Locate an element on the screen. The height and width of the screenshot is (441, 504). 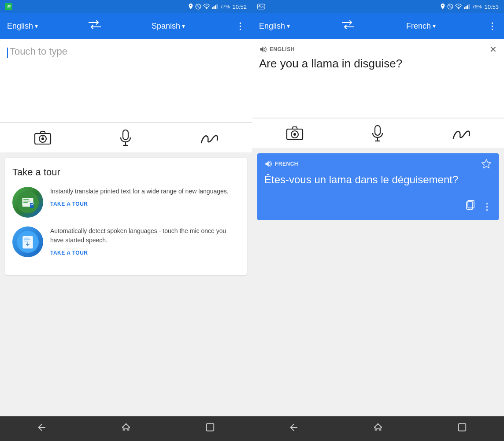
right-icon-bar is located at coordinates (378, 133).